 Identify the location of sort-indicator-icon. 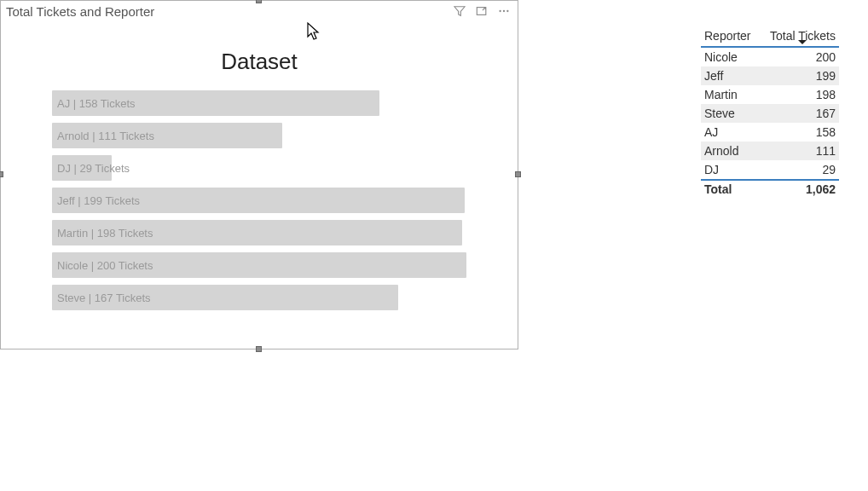
(802, 43).